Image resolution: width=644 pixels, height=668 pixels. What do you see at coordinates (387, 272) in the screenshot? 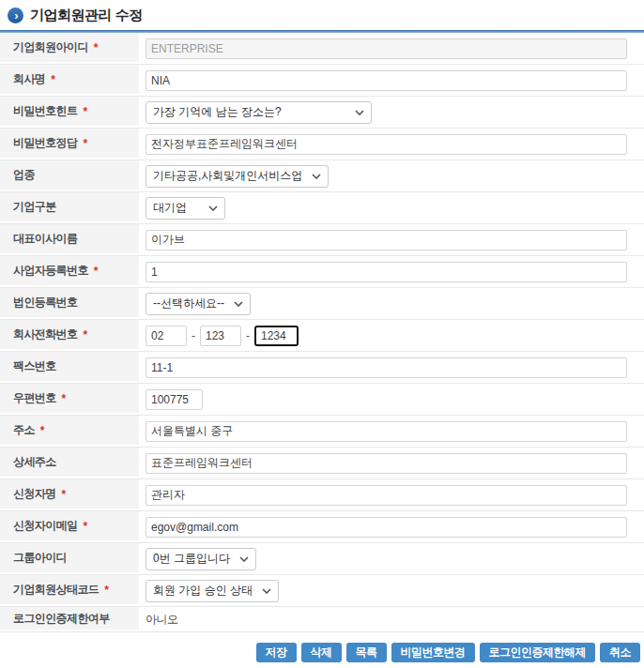
I see `business-reg-number-input` at bounding box center [387, 272].